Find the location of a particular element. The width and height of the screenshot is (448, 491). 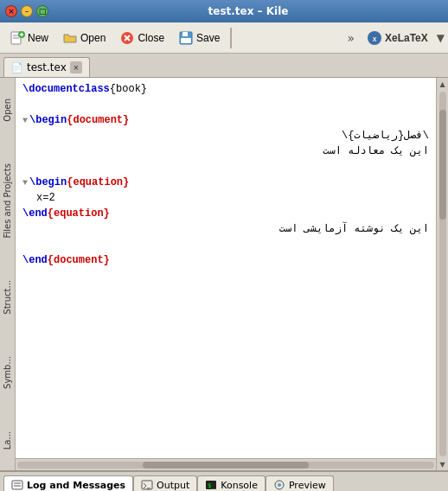

editor-line: \فصل{ریاضیات}\ is located at coordinates (226, 136).